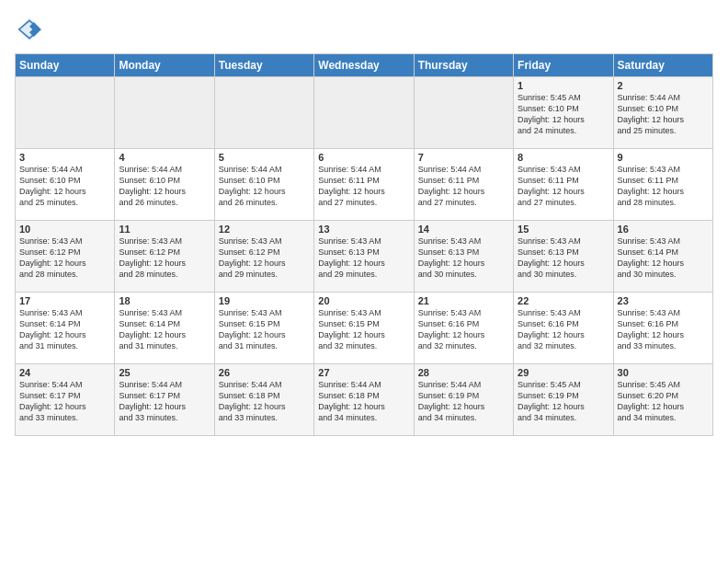 This screenshot has height=563, width=728. I want to click on calendar-cell: 12Sunrise: 5:43 AM Sunset: 6:12 PM Dayli…, so click(264, 257).